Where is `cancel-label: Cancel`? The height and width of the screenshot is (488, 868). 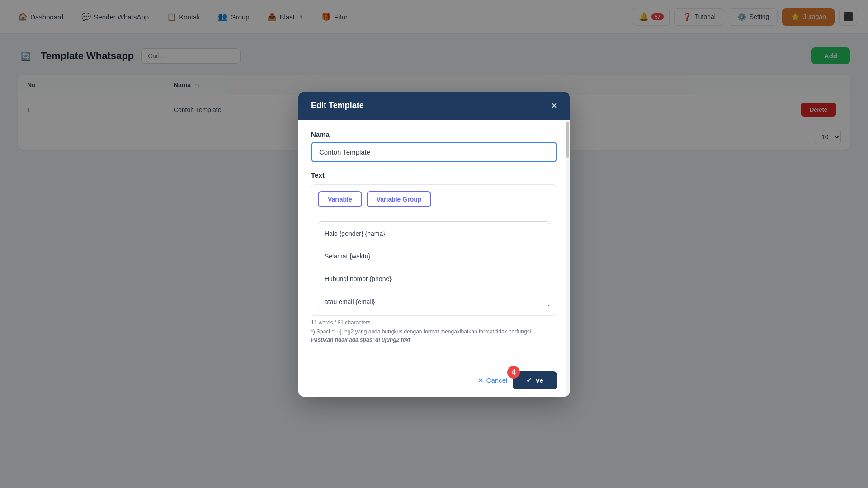
cancel-label: Cancel is located at coordinates (497, 380).